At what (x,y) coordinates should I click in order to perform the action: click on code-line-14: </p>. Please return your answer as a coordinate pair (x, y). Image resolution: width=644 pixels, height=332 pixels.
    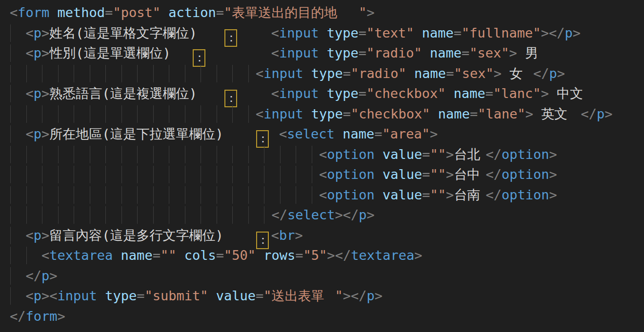
    Looking at the image, I should click on (322, 276).